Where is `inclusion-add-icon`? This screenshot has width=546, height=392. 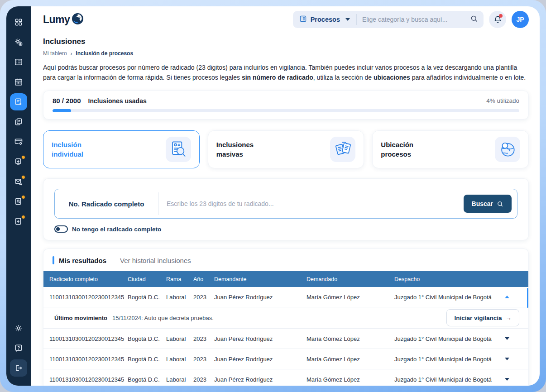
inclusion-add-icon is located at coordinates (19, 102).